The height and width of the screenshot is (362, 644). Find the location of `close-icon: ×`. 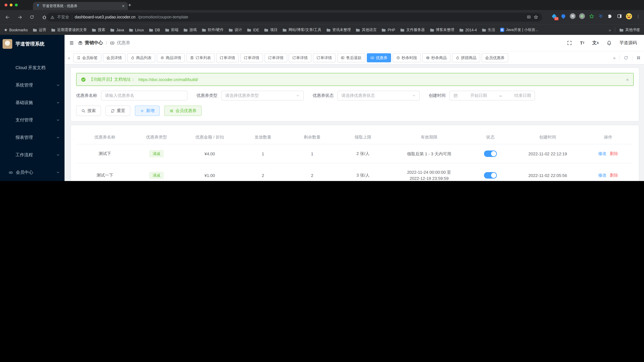

close-icon: × is located at coordinates (628, 80).